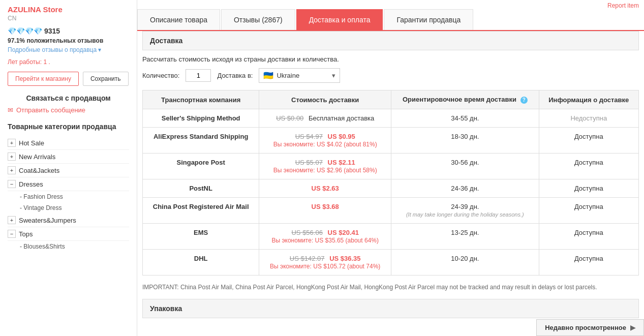 This screenshot has width=644, height=336. What do you see at coordinates (342, 118) in the screenshot?
I see `free-label: Бесплатная доставка` at bounding box center [342, 118].